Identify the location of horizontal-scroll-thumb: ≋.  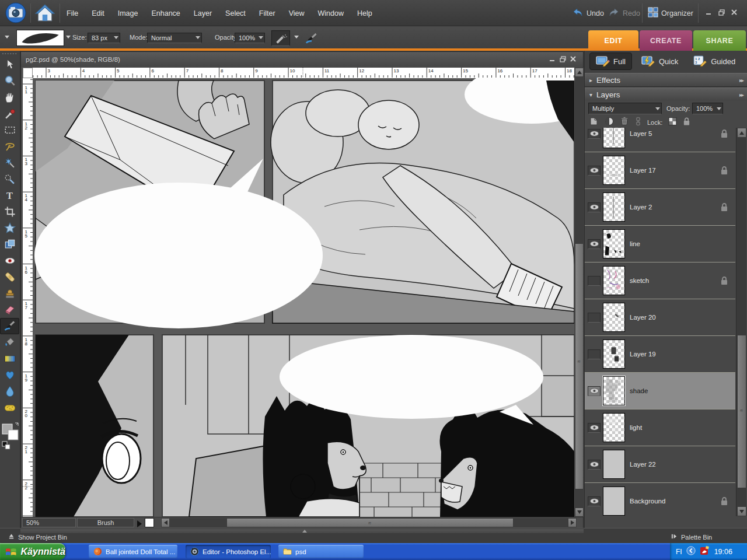
(370, 523).